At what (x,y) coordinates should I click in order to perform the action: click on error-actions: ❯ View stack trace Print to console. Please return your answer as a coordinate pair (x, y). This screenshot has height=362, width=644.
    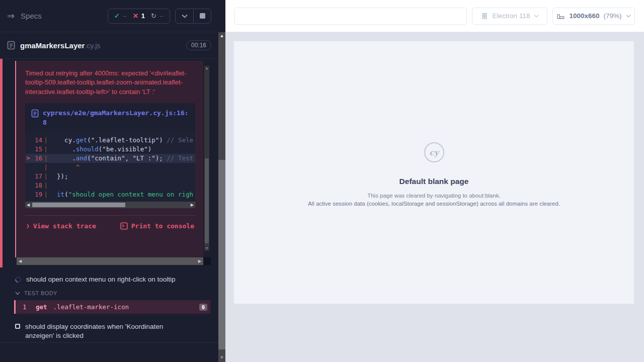
    Looking at the image, I should click on (110, 223).